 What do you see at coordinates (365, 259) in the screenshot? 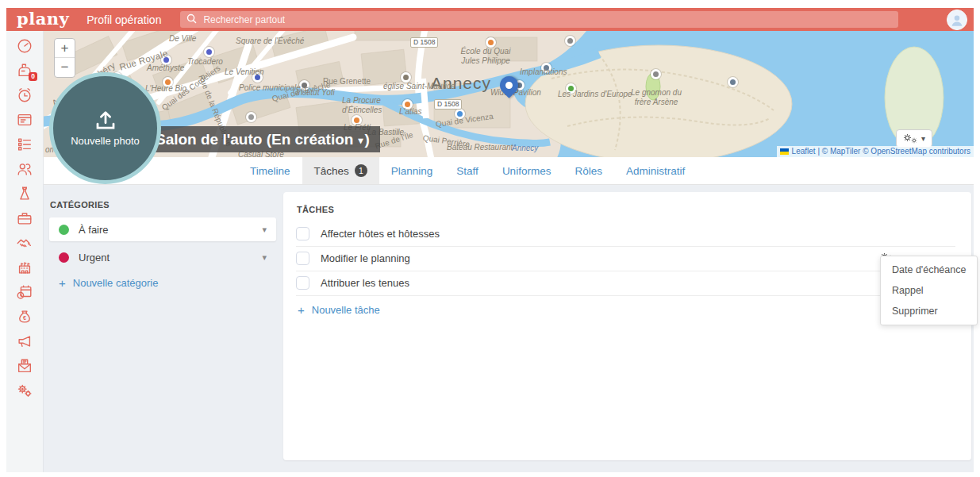
I see `task-label: Modifier le planning` at bounding box center [365, 259].